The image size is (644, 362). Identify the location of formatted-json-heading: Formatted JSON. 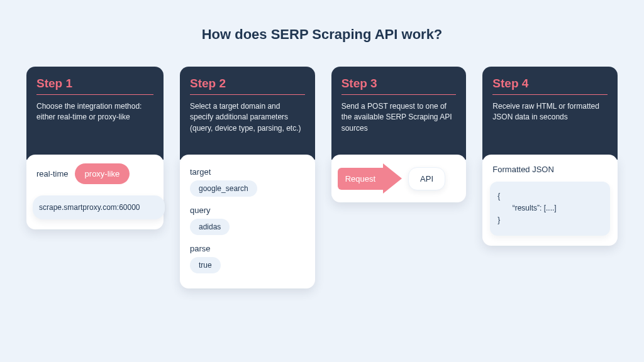
(551, 170).